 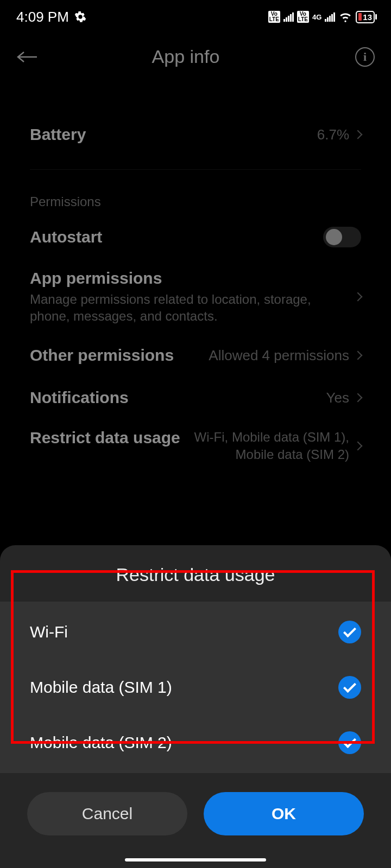 What do you see at coordinates (270, 445) in the screenshot?
I see `restrict-value: Wi-Fi, Mobile data (SIM 1), Mobile data …` at bounding box center [270, 445].